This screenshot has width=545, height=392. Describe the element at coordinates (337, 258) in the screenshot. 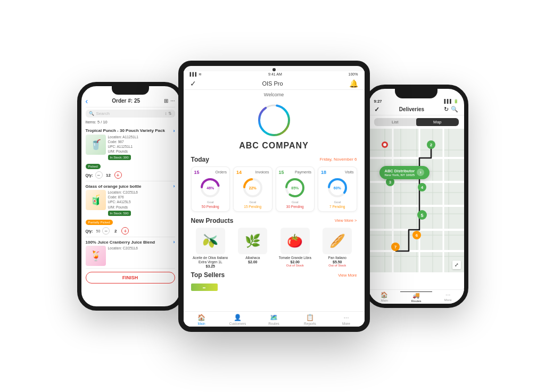

I see `prod-name-4: Pan Italiano` at that location.